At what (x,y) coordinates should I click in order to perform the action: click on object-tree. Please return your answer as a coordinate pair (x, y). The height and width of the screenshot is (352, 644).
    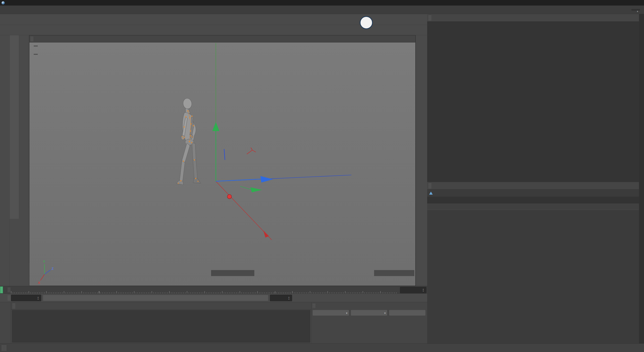
    Looking at the image, I should click on (533, 102).